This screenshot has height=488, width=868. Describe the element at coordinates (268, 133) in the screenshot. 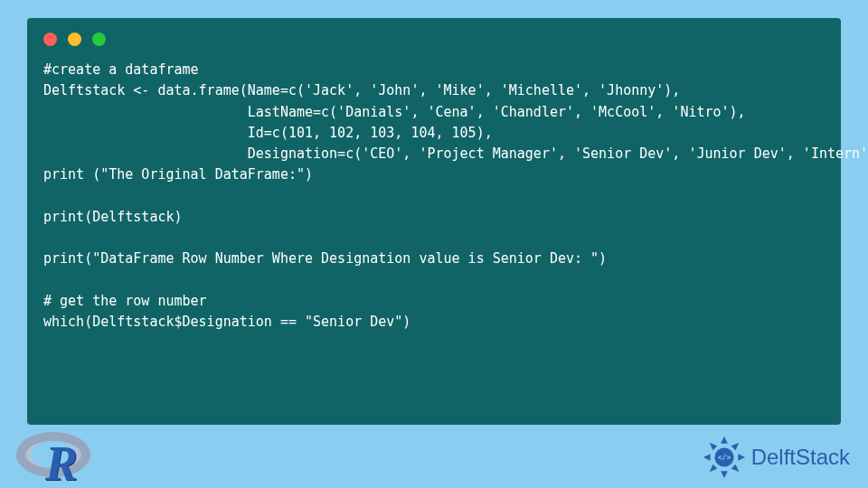

I see `code-line: Id=c(101, 102, 103, 104, 105),` at that location.